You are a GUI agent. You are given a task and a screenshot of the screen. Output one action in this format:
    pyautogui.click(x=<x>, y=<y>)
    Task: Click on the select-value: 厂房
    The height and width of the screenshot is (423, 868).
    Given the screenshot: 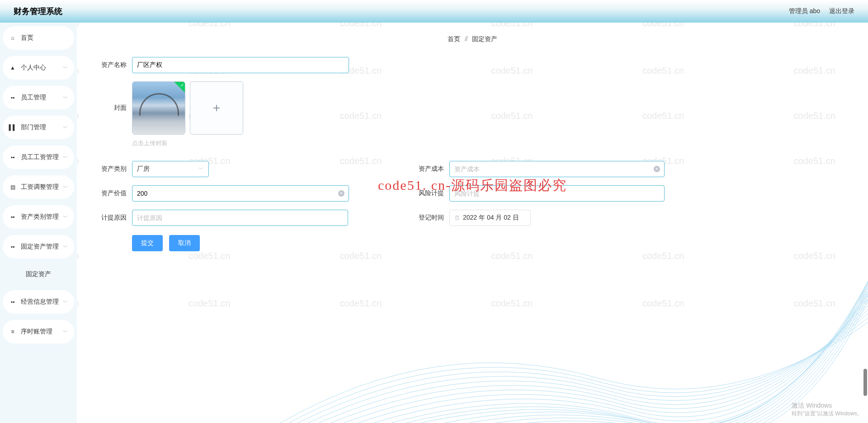 What is the action you would take?
    pyautogui.click(x=143, y=169)
    